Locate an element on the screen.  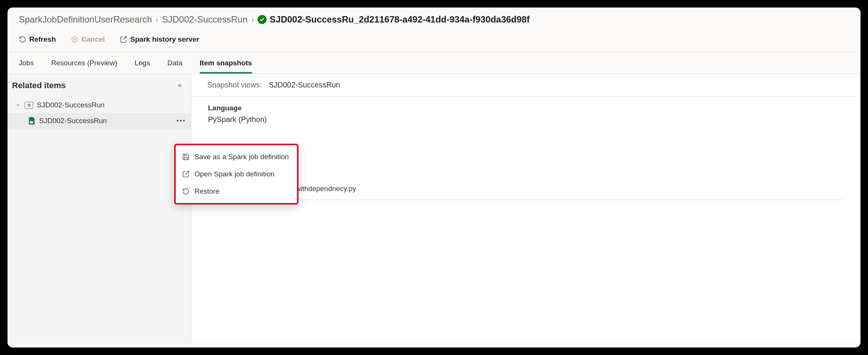
menu-item-save-as: Save as a Spark job definition is located at coordinates (237, 157).